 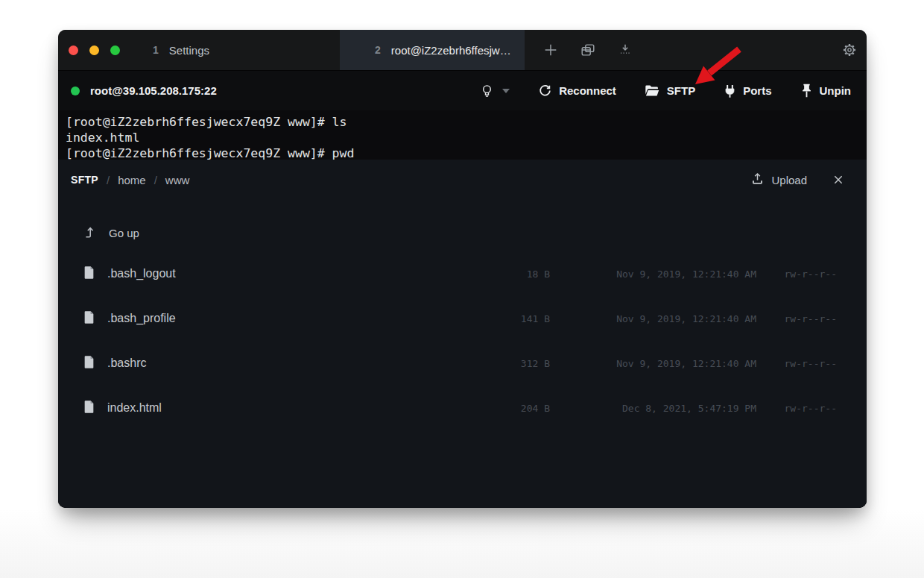 I want to click on upload-label: Upload, so click(x=789, y=180).